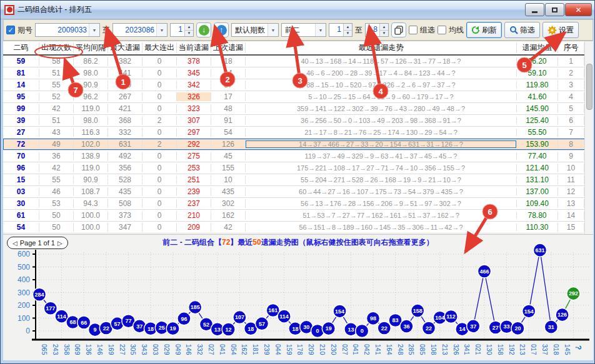 This screenshot has height=364, width=595. What do you see at coordinates (538, 227) in the screenshot?
I see `cell-avg_miss: 110.30` at bounding box center [538, 227].